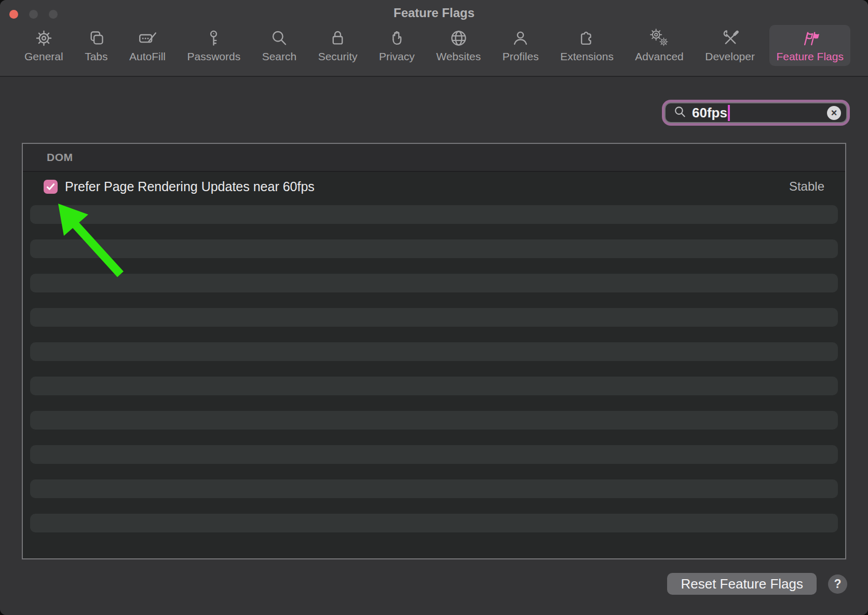 This screenshot has height=615, width=868. Describe the element at coordinates (434, 47) in the screenshot. I see `preferences-toolbar: GeneralTabsAutoFillPasswordsSearchSecuri…` at that location.